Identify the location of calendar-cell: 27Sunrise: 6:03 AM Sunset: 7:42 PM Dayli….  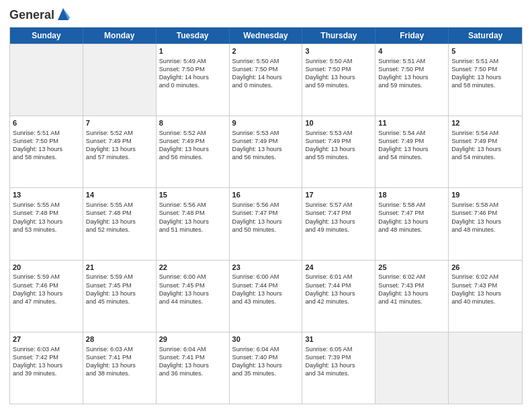
(47, 368).